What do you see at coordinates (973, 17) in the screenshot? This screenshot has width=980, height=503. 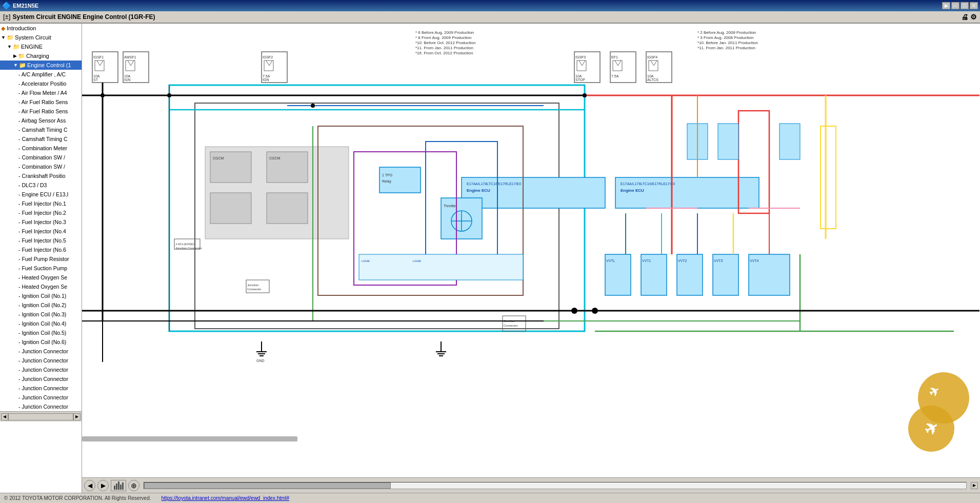 I see `settings-icon: ⚙` at bounding box center [973, 17].